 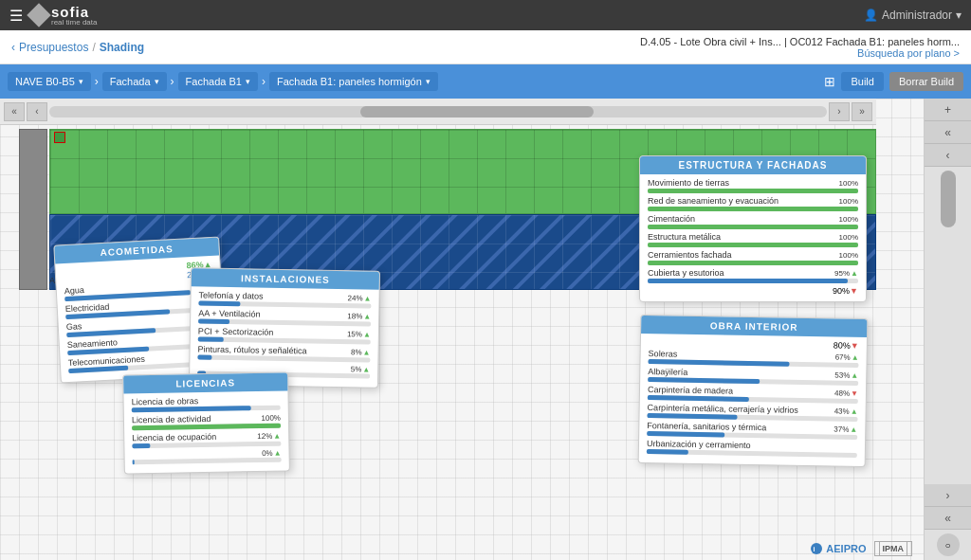 What do you see at coordinates (121, 47) in the screenshot?
I see `breadcrumb-shading: Shading` at bounding box center [121, 47].